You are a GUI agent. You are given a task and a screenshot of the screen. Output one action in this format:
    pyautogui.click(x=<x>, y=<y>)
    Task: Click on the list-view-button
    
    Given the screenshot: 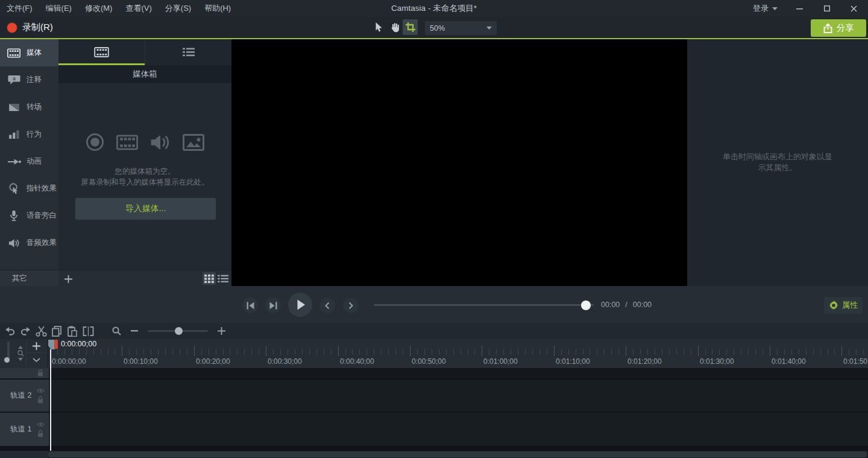 What is the action you would take?
    pyautogui.click(x=223, y=279)
    